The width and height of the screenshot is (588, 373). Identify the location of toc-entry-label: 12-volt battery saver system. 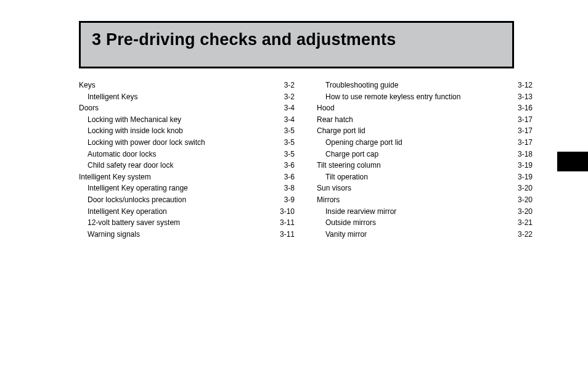
(134, 223).